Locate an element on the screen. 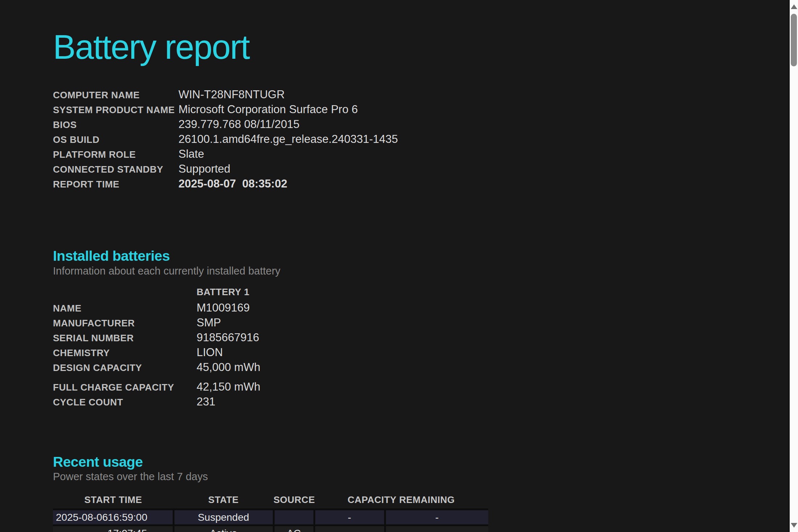  battery-info-row: CHEMISTRY LION is located at coordinates (412, 353).